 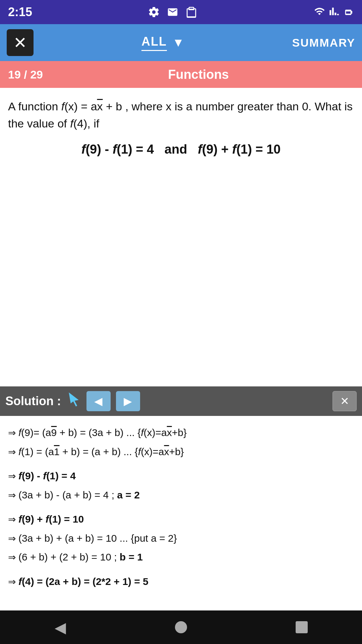 I want to click on dropdown-arrow-icon: ▼, so click(x=178, y=43).